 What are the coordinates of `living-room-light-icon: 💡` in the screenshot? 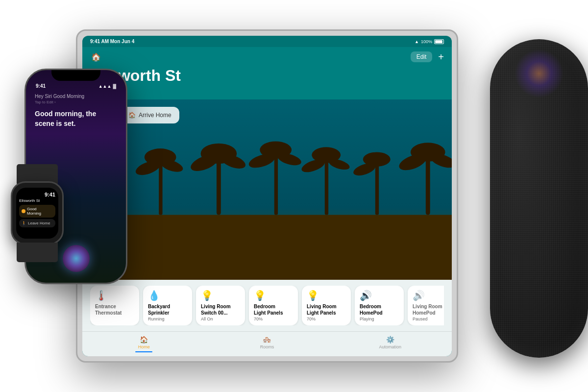 It's located at (326, 295).